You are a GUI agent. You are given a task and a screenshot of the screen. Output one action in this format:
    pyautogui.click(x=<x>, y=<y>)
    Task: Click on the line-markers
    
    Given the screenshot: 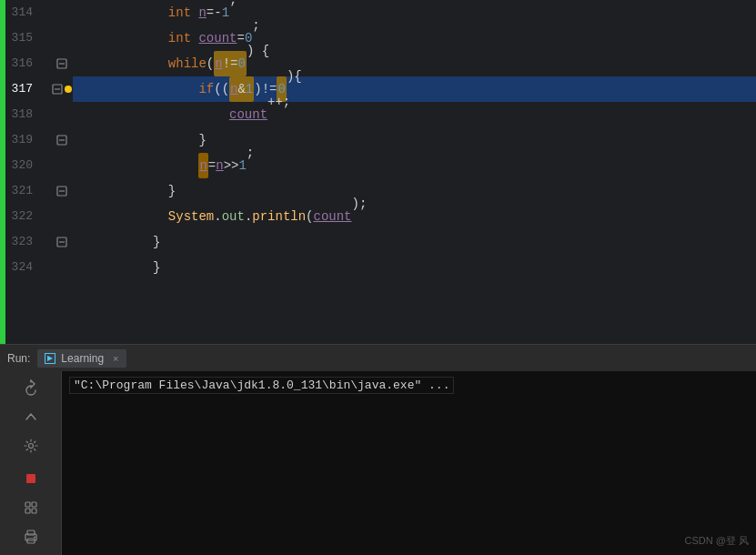 What is the action you would take?
    pyautogui.click(x=62, y=172)
    